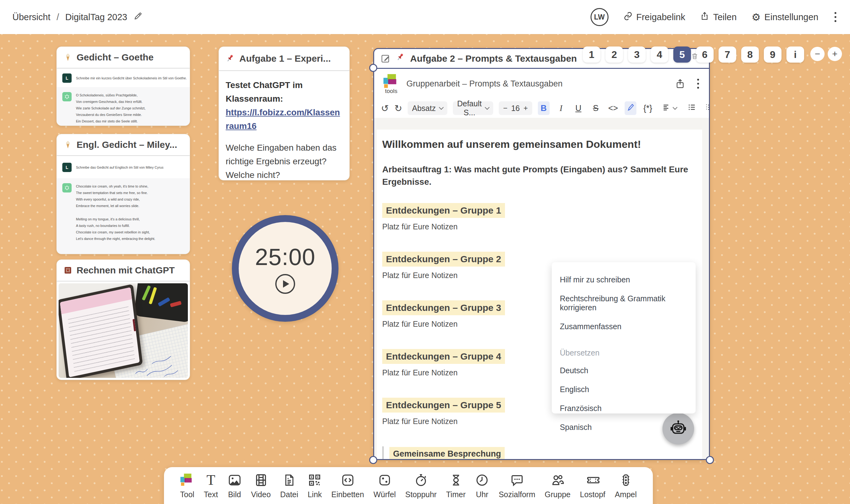 This screenshot has height=504, width=850. Describe the element at coordinates (579, 108) in the screenshot. I see `underline-button: U` at that location.